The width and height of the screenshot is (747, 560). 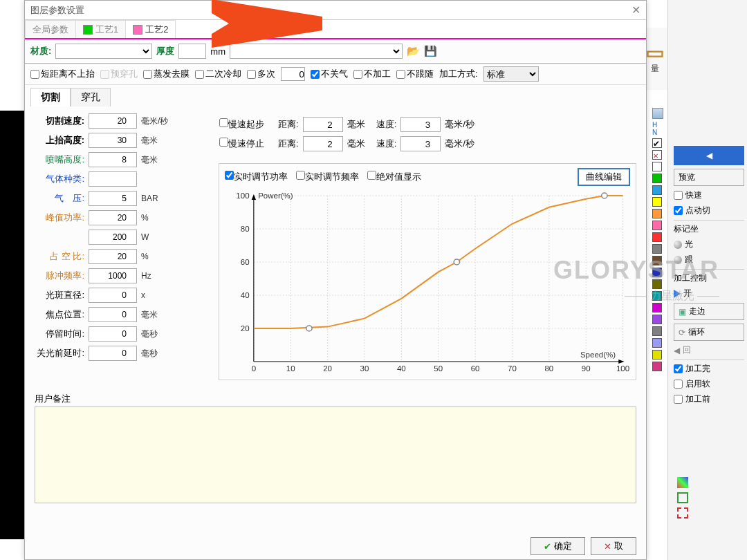 I want to click on remarks-label: 用户备注, so click(x=335, y=397).